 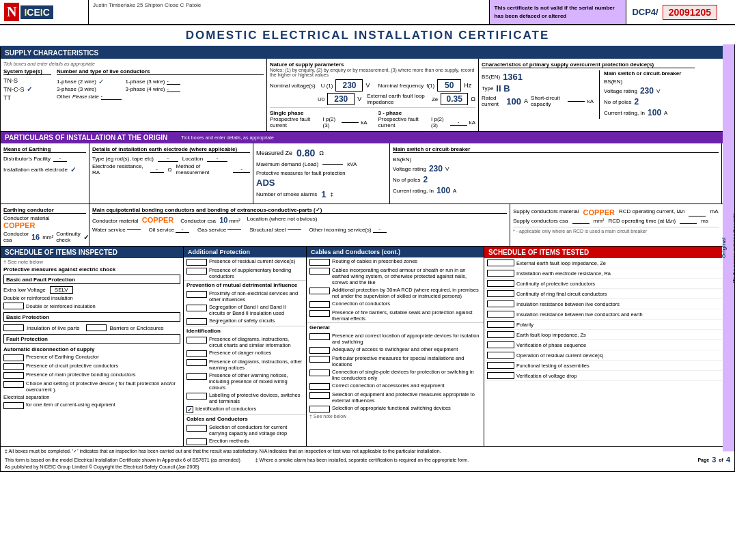 I want to click on ins-live-row: Insulation resistance between live condu…, so click(x=603, y=305).